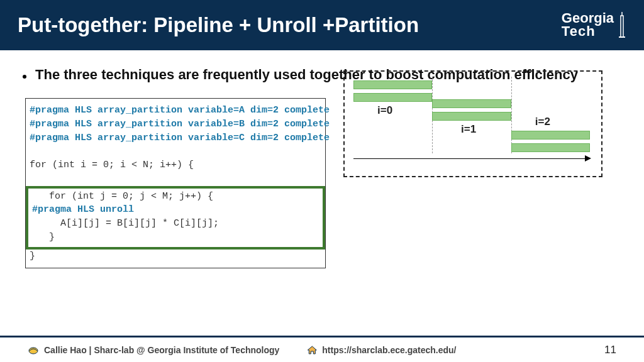 Image resolution: width=644 pixels, height=362 pixels. What do you see at coordinates (33, 350) in the screenshot?
I see `buzz-icon` at bounding box center [33, 350].